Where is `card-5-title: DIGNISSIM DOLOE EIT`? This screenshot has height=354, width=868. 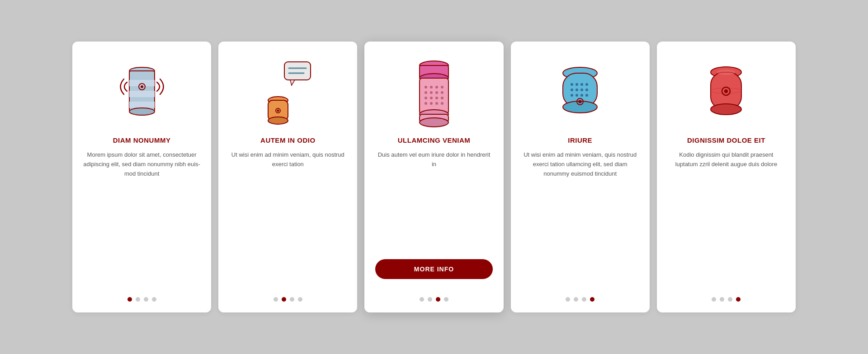 card-5-title: DIGNISSIM DOLOE EIT is located at coordinates (726, 140).